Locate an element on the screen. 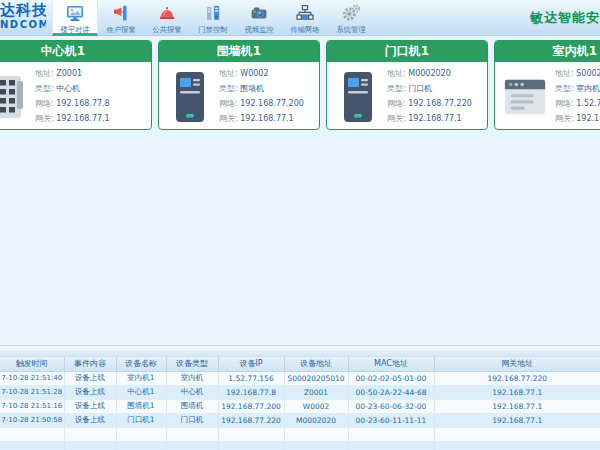  device-card-center-unit: 中心机1 is located at coordinates (76, 85).